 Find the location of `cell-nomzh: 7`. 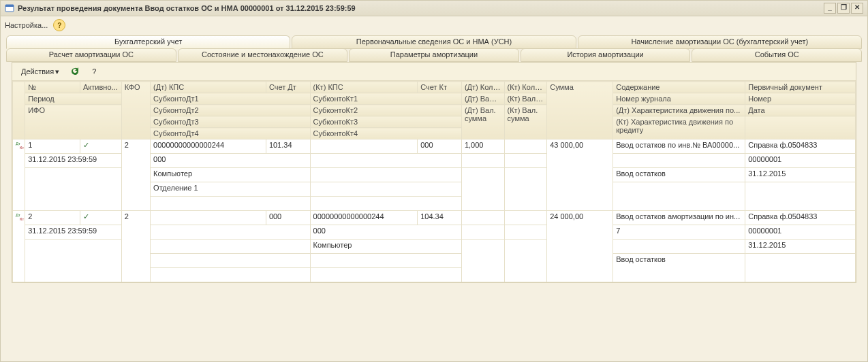

cell-nomzh: 7 is located at coordinates (679, 233).